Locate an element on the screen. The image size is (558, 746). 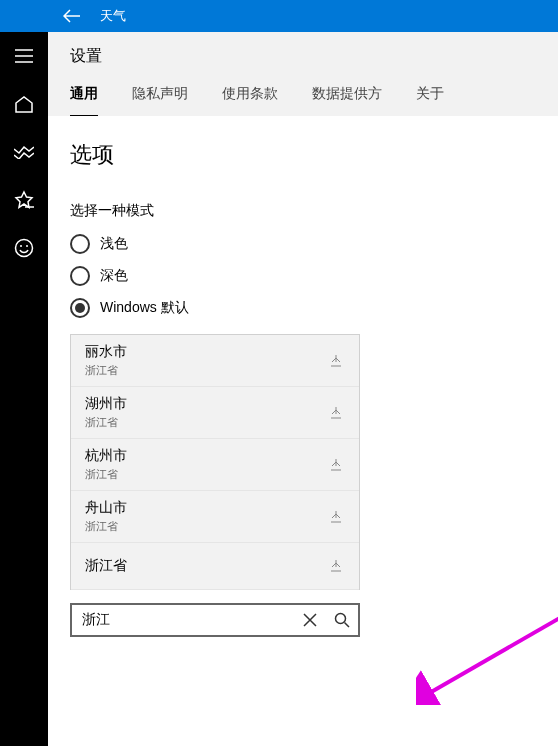
suggestion-primary: 丽水市 is located at coordinates (106, 352).